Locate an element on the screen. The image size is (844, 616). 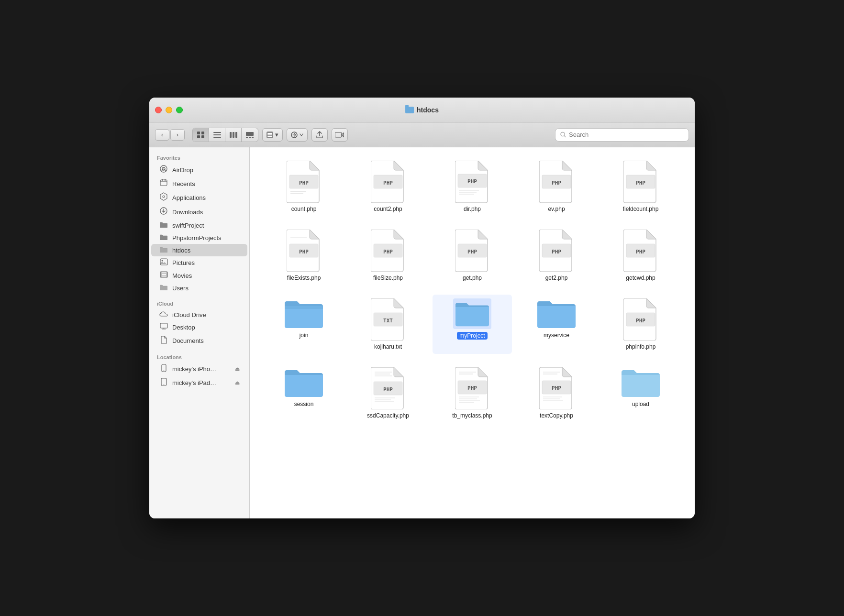
desktop-icon is located at coordinates (164, 327).